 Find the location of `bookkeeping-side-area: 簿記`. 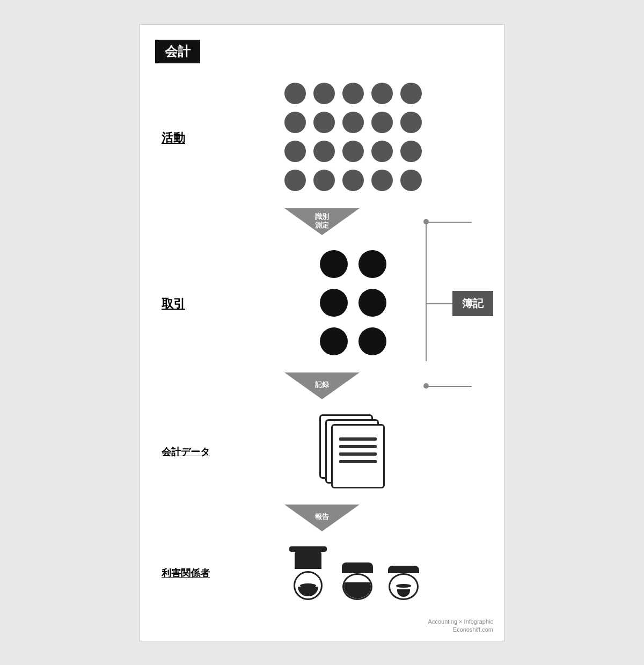

bookkeeping-side-area: 簿記 is located at coordinates (459, 304).